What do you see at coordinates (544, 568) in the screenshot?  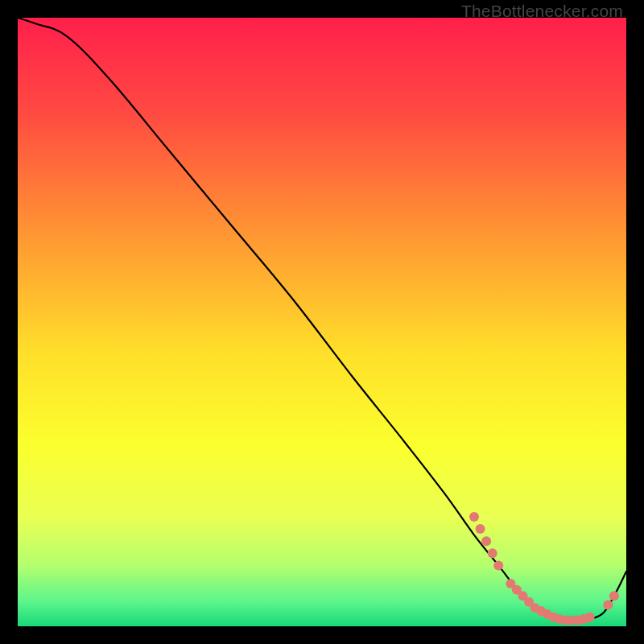 I see `highlight-dots-group` at bounding box center [544, 568].